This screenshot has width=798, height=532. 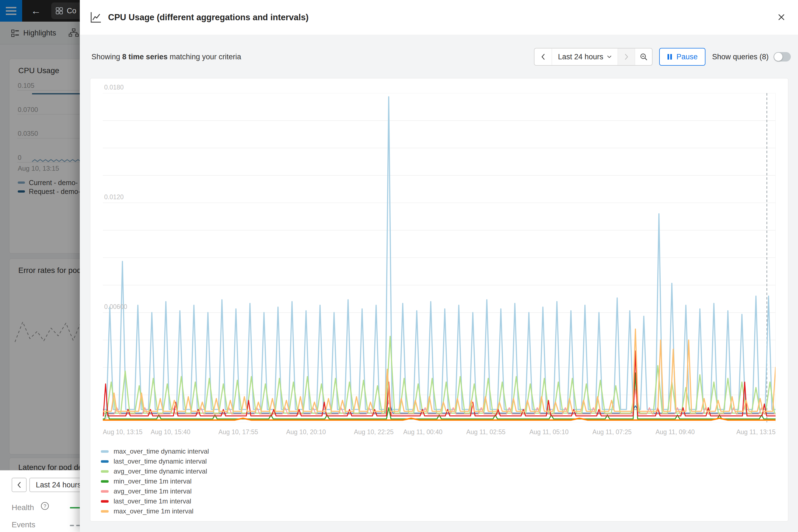 What do you see at coordinates (682, 57) in the screenshot?
I see `pause-button: Pause` at bounding box center [682, 57].